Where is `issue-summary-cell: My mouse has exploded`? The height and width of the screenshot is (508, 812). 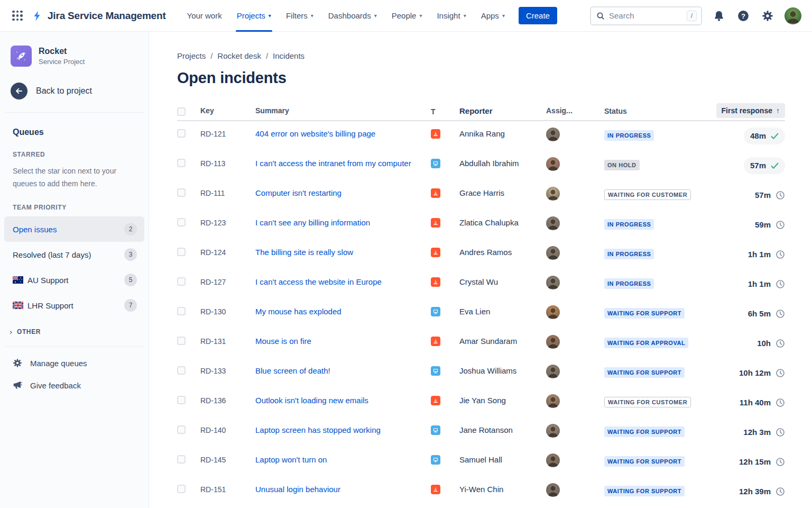
issue-summary-cell: My mouse has exploded is located at coordinates (343, 312).